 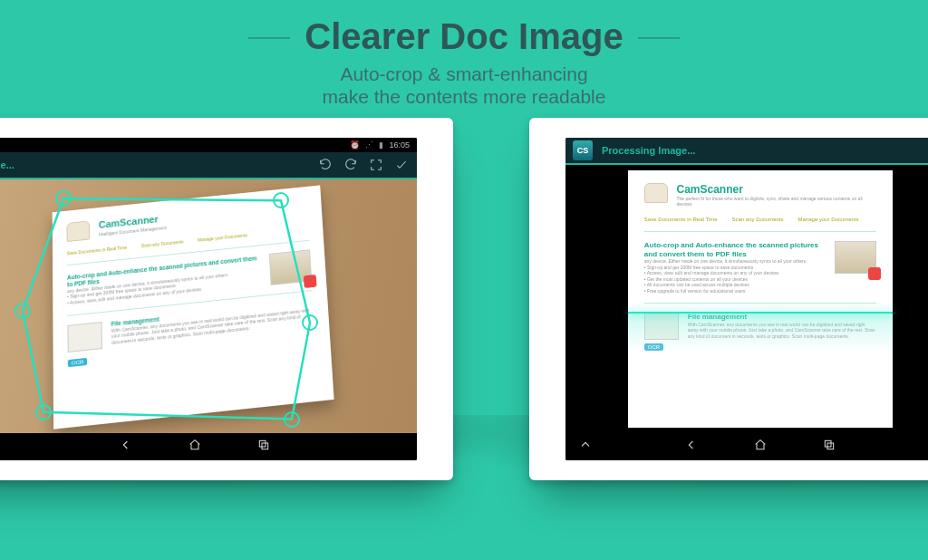 What do you see at coordinates (208, 166) in the screenshot?
I see `crop-app-bar: mage...` at bounding box center [208, 166].